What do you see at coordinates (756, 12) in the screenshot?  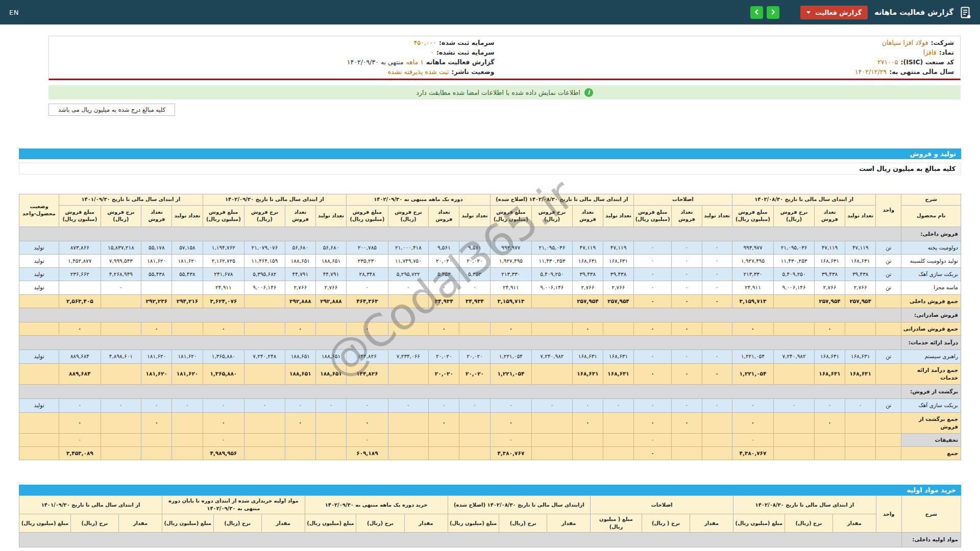 I see `nav-back-button` at bounding box center [756, 12].